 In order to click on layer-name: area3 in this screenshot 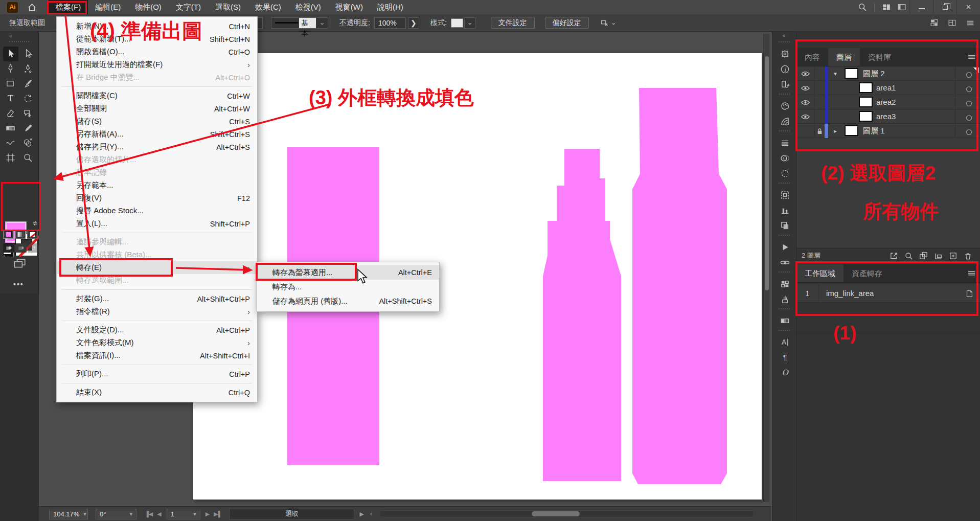, I will do `click(886, 117)`.